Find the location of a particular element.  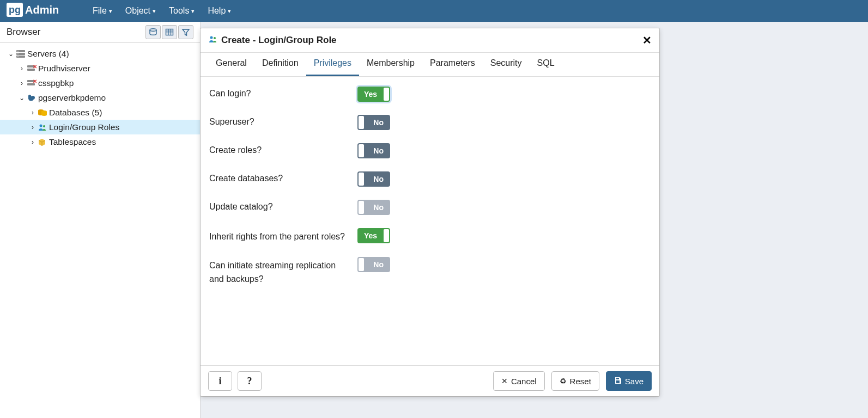

cancel-button: ✕Cancel is located at coordinates (519, 381).